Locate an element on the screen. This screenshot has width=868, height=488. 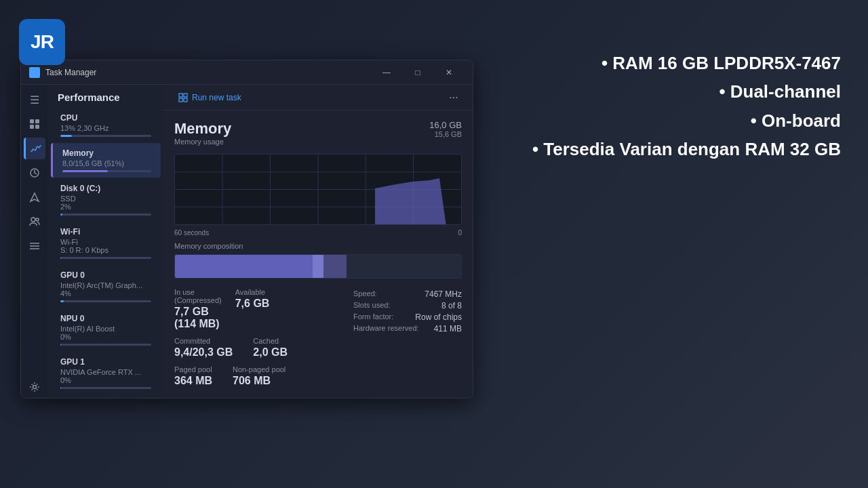
run-task-label: Run new task is located at coordinates (217, 98).